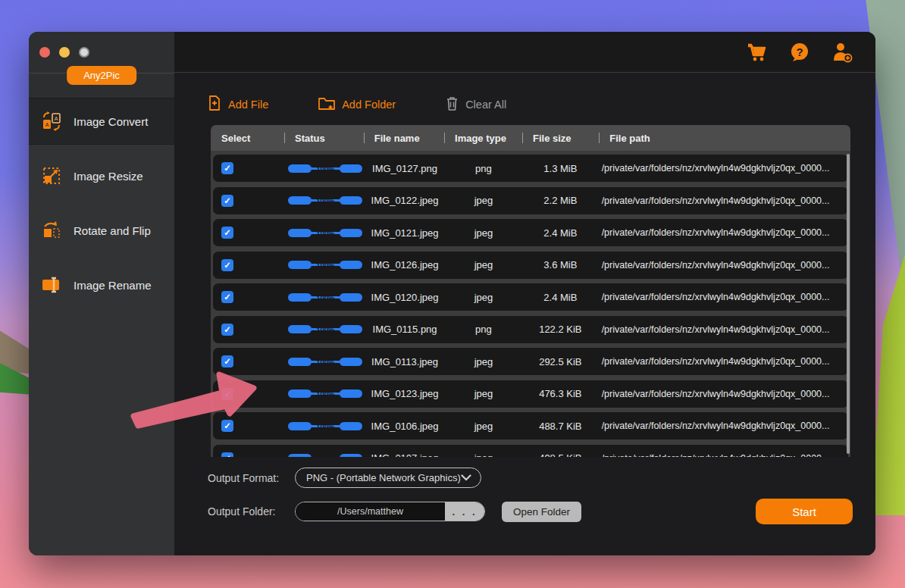  Describe the element at coordinates (561, 362) in the screenshot. I see `file-size: 292.5 KiB` at that location.